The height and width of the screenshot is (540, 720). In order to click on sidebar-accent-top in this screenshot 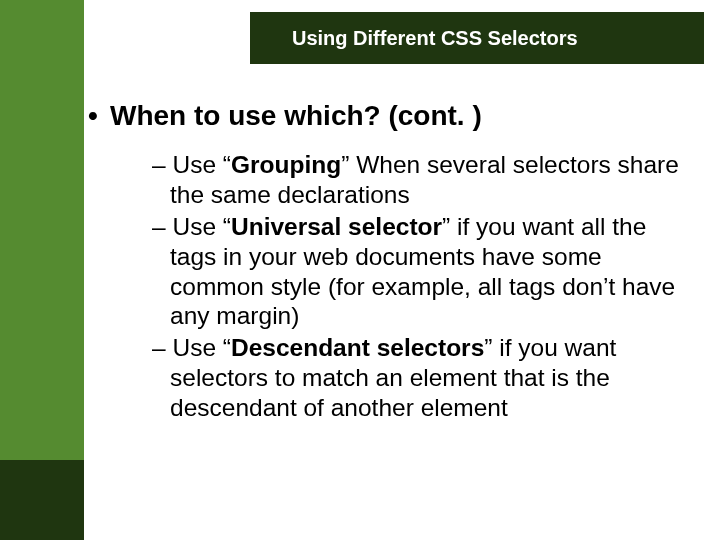, I will do `click(42, 230)`.